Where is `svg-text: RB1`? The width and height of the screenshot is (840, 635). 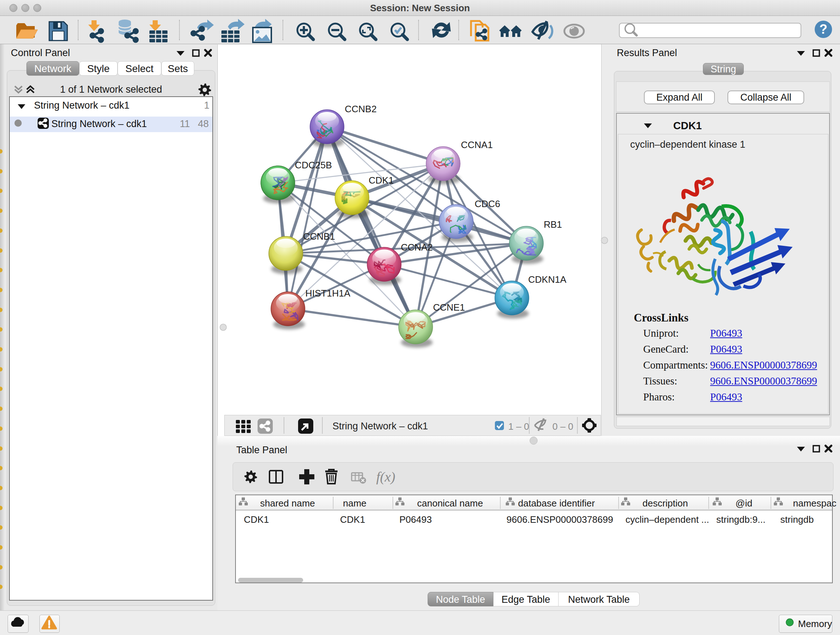 svg-text: RB1 is located at coordinates (553, 224).